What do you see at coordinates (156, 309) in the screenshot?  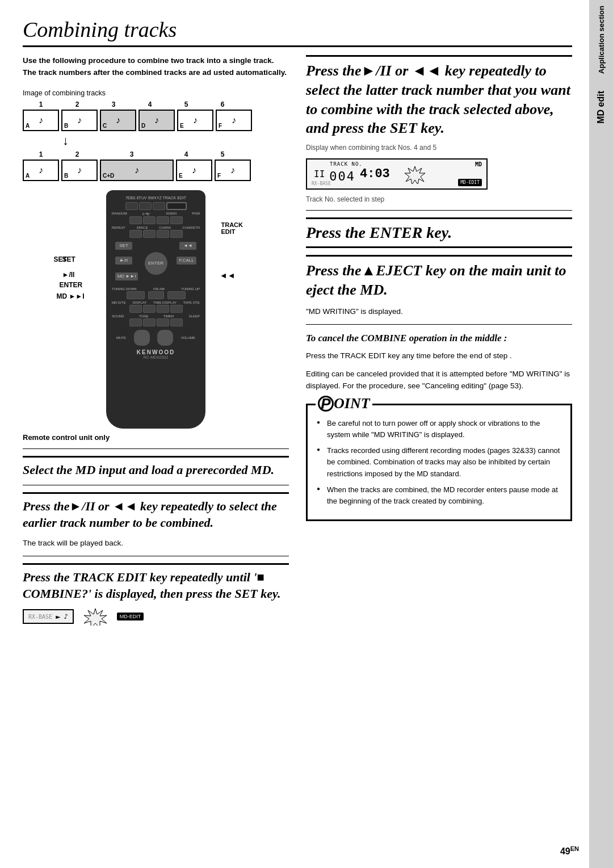 I see `remote-image: SET SET ►/II ENTER MD ►►I TRACKEDIT ◄◄` at bounding box center [156, 309].